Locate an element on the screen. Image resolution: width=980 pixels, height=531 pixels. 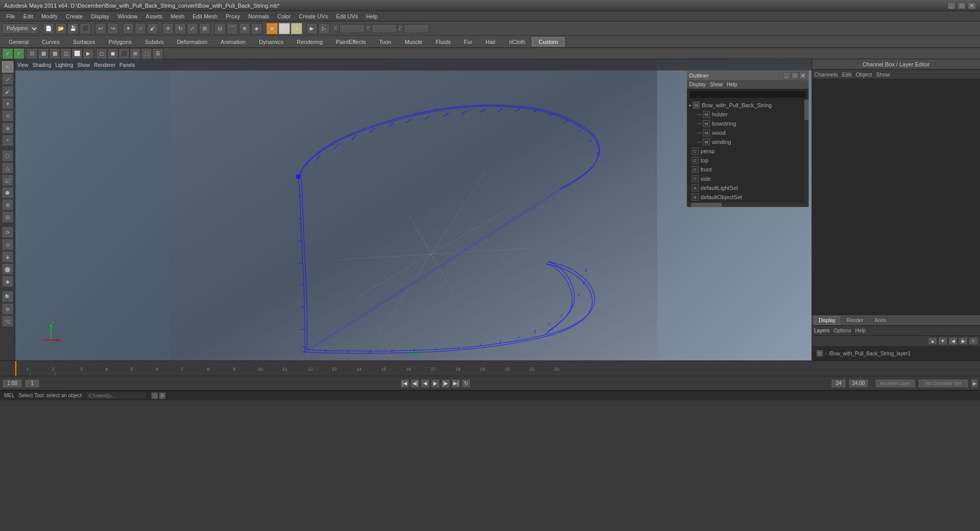
tool-8: ⬡ is located at coordinates (8, 156).